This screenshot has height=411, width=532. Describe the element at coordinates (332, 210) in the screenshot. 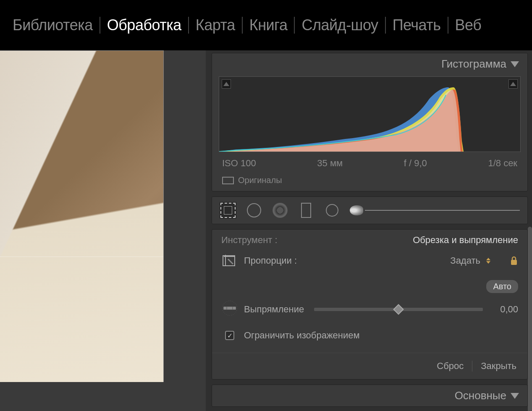

I see `radial-filter-button` at that location.